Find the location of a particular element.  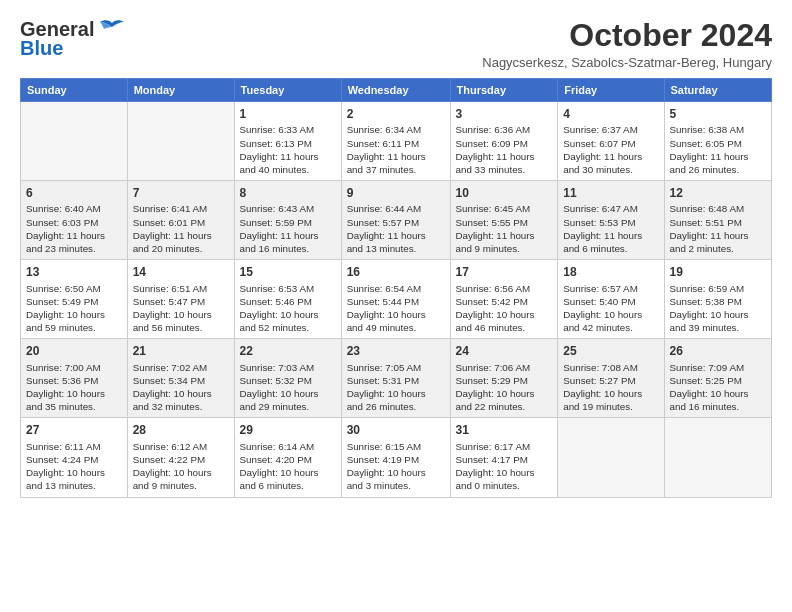

calendar-week-3: 13Sunrise: 6:50 AM Sunset: 5:49 PM Dayli… is located at coordinates (396, 300).